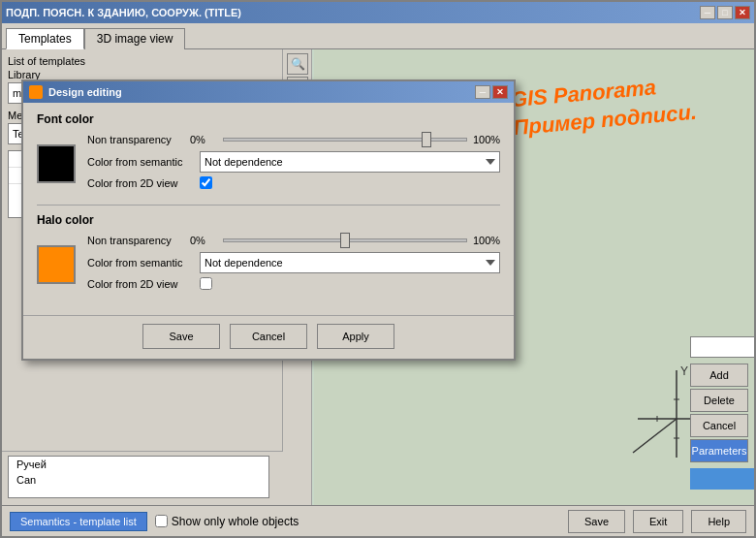 The image size is (756, 538). I want to click on tab-templates: Templates, so click(45, 39).